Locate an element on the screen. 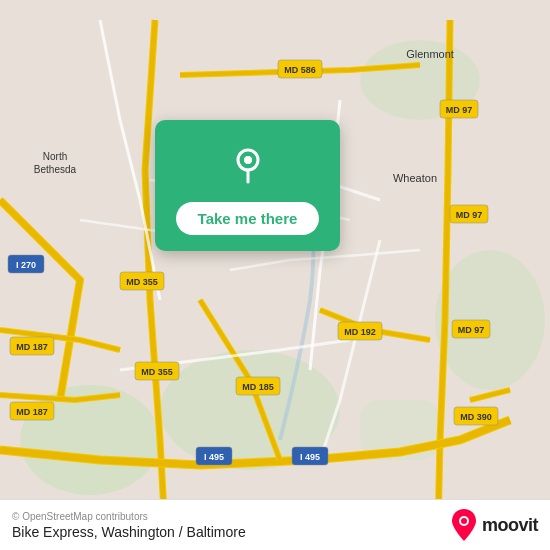  place-name: Bike Express, Washington / Baltimore is located at coordinates (129, 532).